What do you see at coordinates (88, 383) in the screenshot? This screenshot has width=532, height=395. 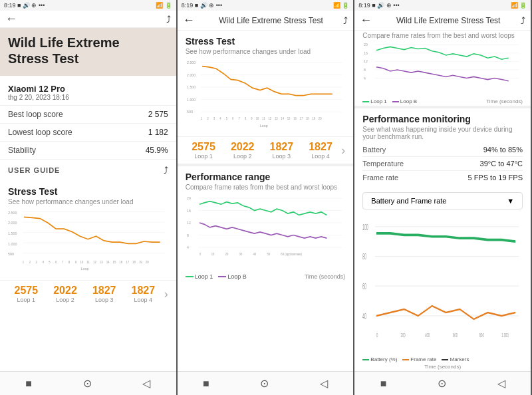 I see `nav-bar-1: ■ ⊙ ◁` at bounding box center [88, 383].